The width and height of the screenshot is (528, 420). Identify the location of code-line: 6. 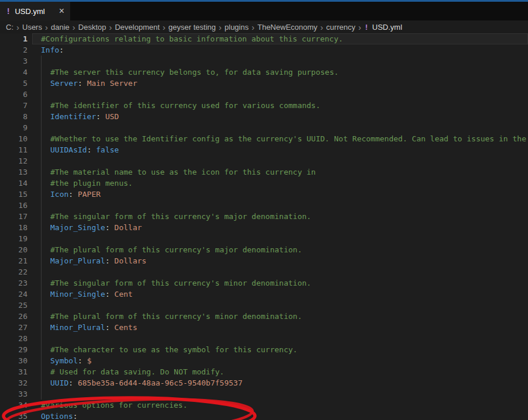
(264, 95).